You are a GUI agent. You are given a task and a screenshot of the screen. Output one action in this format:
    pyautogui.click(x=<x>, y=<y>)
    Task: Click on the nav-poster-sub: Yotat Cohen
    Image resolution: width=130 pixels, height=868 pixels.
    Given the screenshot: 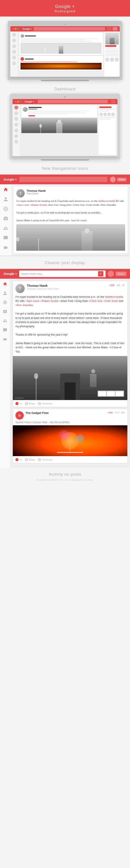 What is the action you would take?
    pyautogui.click(x=36, y=193)
    